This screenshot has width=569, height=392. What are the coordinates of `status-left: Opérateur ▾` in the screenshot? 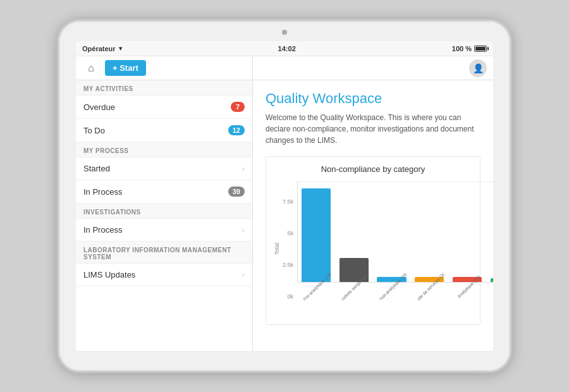 It's located at (102, 49).